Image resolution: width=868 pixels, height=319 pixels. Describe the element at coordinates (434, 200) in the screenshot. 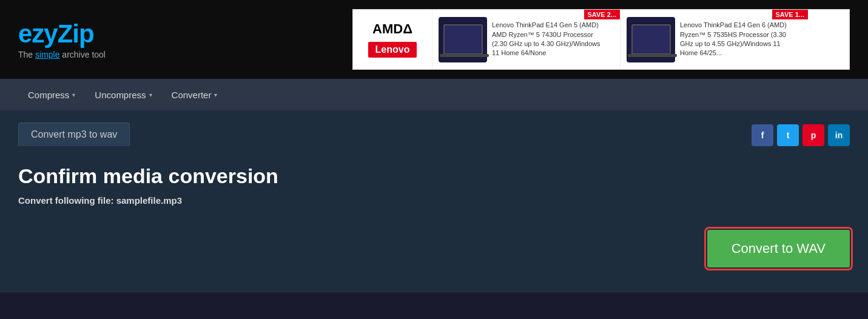

I see `file-info: Convert following file: samplefile.mp3` at that location.